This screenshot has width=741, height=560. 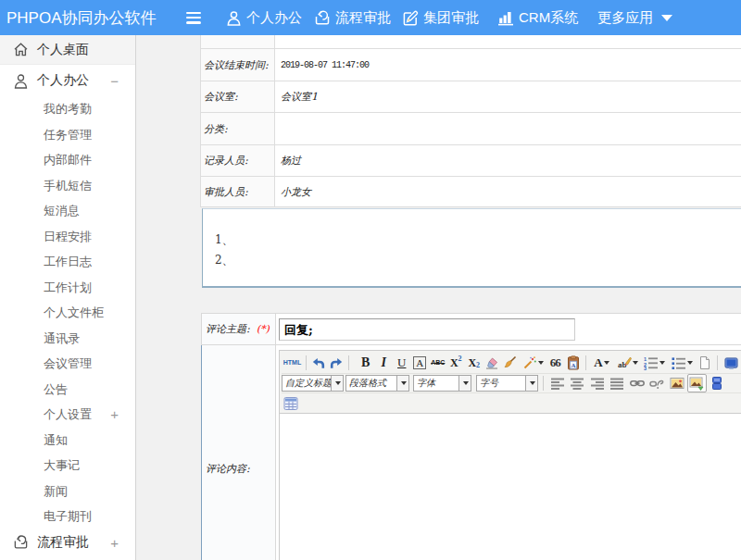 I want to click on table-row-recorder: 记录人员: 杨过, so click(x=471, y=161).